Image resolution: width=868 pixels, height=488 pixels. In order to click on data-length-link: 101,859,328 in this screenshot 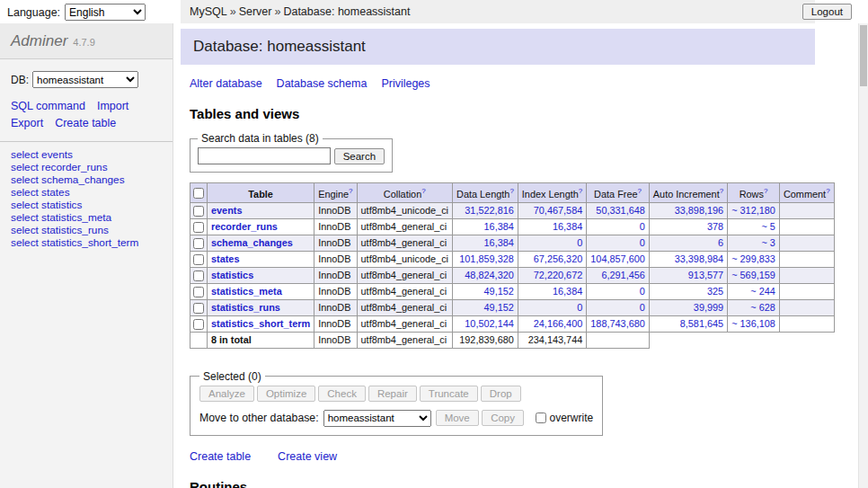, I will do `click(487, 259)`.